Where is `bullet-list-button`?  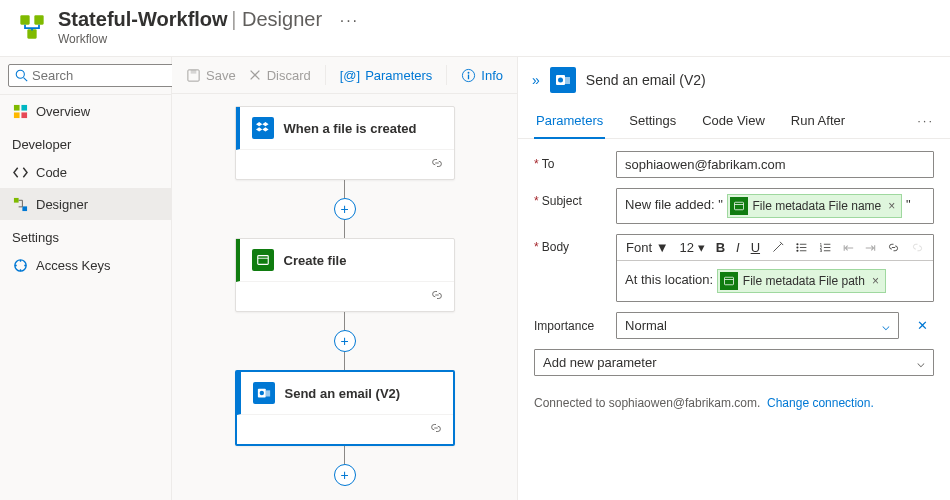 bullet-list-button is located at coordinates (802, 248).